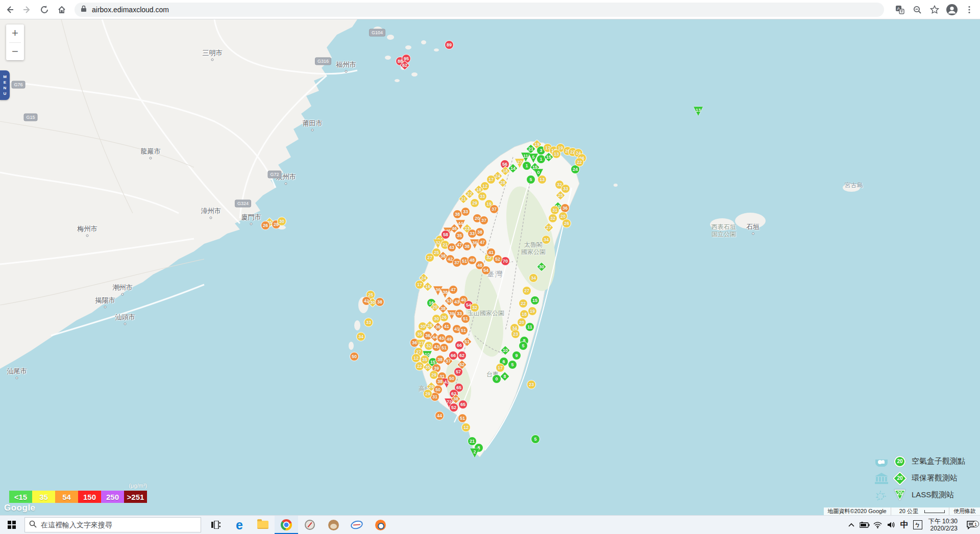  I want to click on aqi-marker: 36, so click(438, 327).